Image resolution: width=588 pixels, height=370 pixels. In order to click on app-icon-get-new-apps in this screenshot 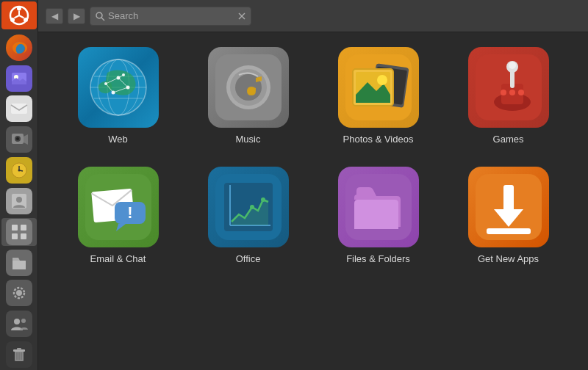, I will do `click(509, 207)`.